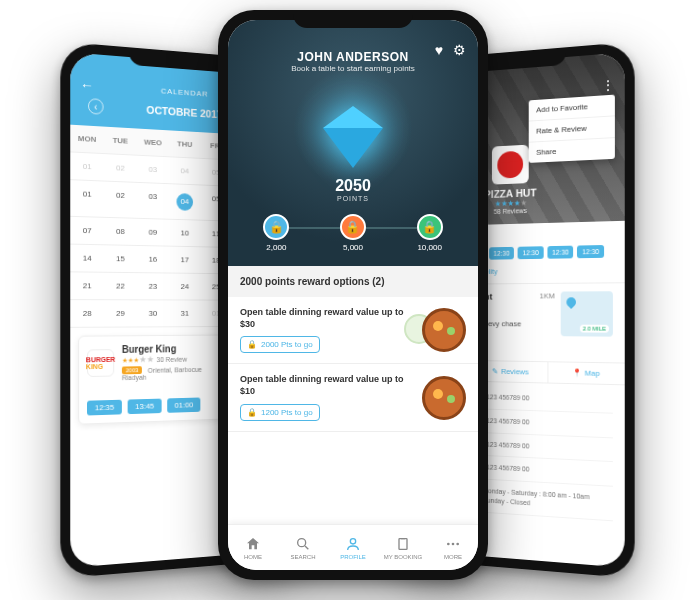 The image size is (695, 600). What do you see at coordinates (510, 165) in the screenshot?
I see `pizza-hut-logo-icon` at bounding box center [510, 165].